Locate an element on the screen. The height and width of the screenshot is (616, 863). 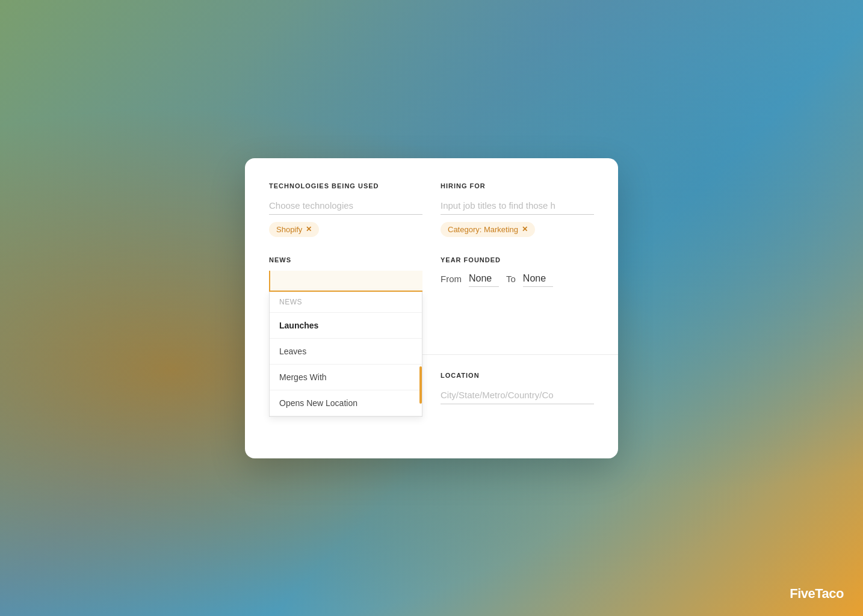
to-value: None is located at coordinates (538, 279).